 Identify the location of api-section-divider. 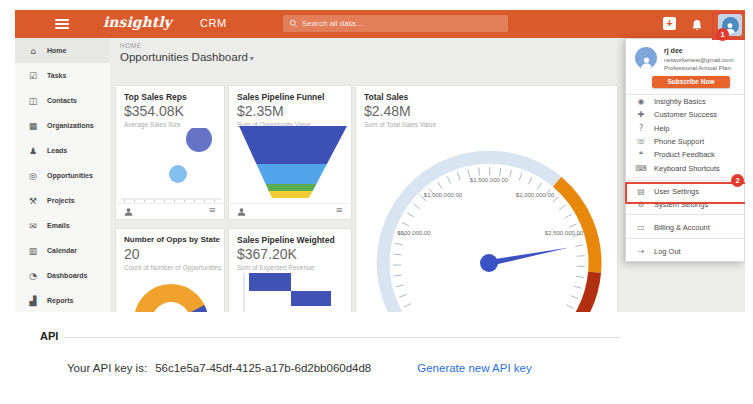
(342, 338).